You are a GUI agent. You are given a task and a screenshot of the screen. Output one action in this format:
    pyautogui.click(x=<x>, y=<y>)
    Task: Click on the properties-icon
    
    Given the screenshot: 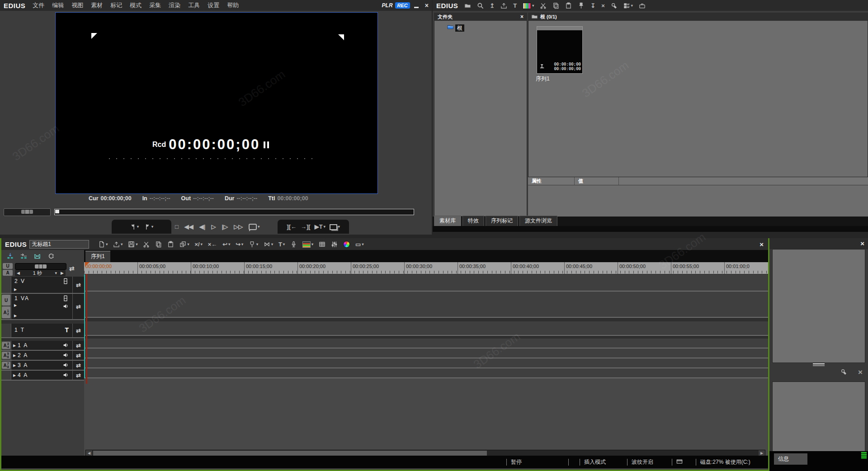 What is the action you would take?
    pyautogui.click(x=844, y=372)
    